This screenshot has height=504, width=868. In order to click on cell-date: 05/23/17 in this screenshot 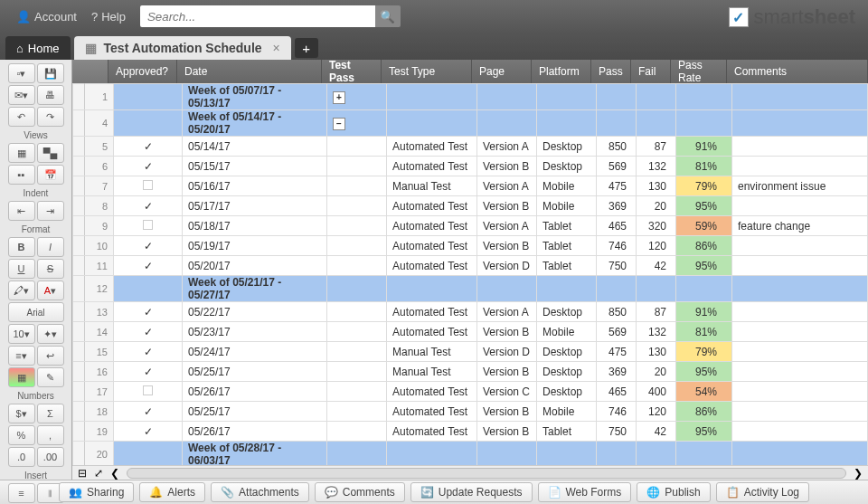, I will do `click(255, 332)`.